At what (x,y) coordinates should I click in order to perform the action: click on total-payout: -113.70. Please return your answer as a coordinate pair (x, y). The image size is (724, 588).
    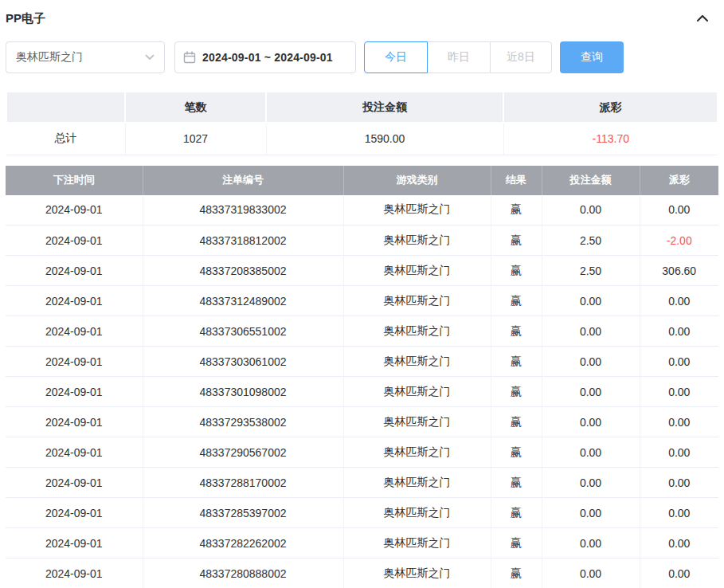
    Looking at the image, I should click on (610, 139).